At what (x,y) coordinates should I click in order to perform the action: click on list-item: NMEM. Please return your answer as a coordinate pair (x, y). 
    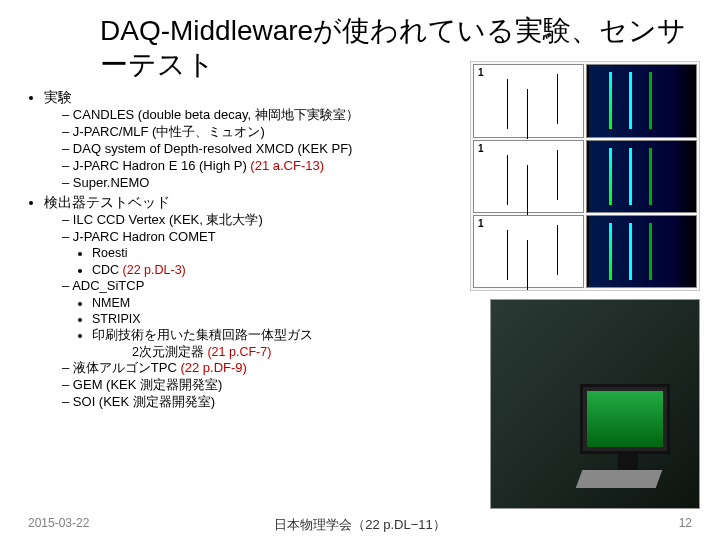
    Looking at the image, I should click on (266, 303).